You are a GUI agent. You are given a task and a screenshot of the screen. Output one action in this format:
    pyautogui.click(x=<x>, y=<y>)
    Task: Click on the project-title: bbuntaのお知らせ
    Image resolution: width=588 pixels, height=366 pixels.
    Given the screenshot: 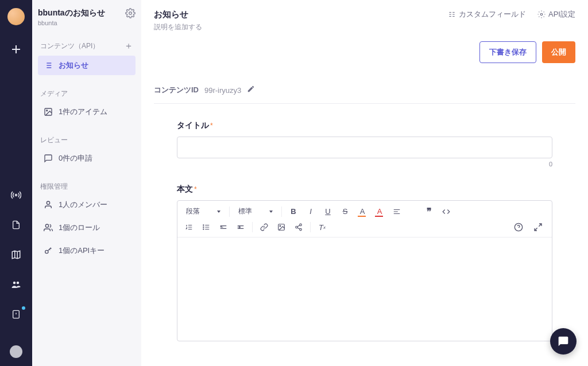 What is the action you would take?
    pyautogui.click(x=71, y=13)
    